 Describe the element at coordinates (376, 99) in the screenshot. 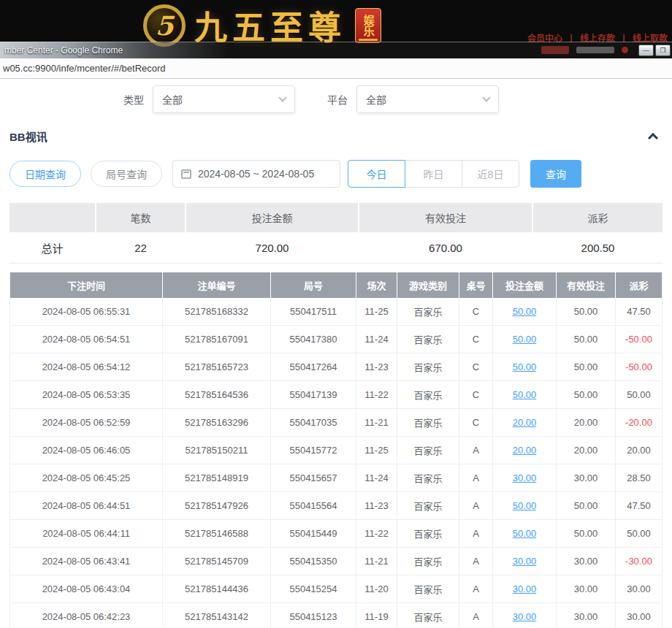

I see `platform-filter-value: 全部` at that location.